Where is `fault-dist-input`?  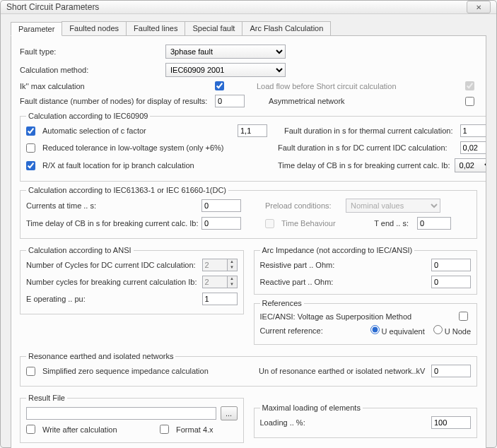
fault-dist-input is located at coordinates (230, 101).